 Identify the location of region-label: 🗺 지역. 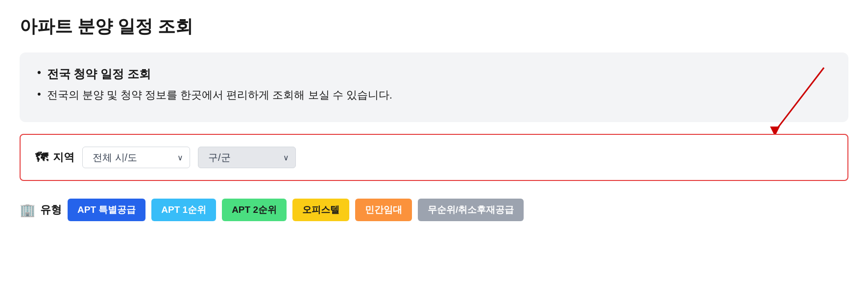
(55, 158).